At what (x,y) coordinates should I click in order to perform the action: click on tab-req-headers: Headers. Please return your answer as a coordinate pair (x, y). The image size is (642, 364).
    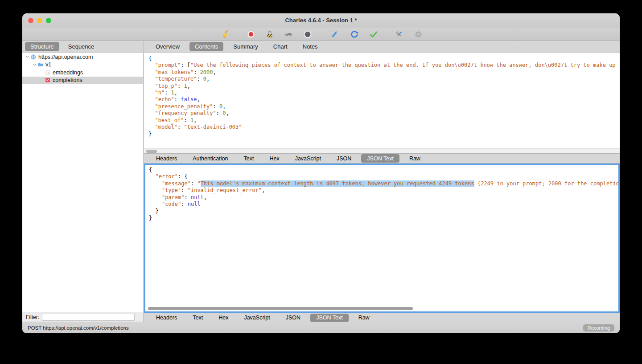
    Looking at the image, I should click on (167, 159).